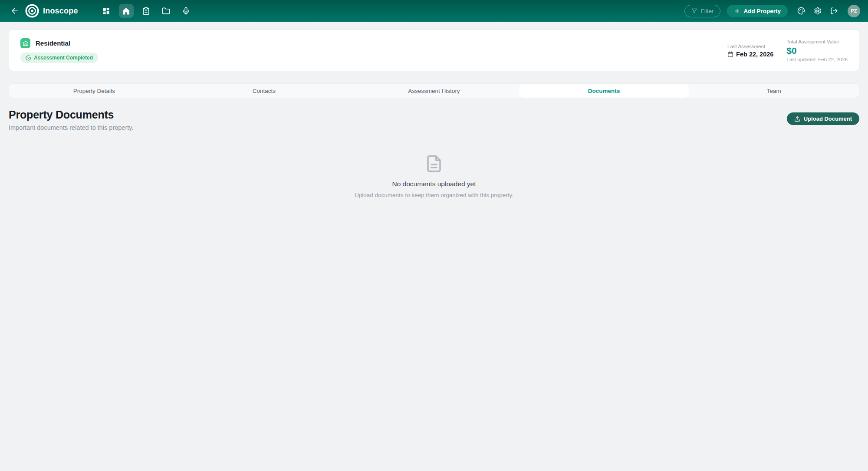 The image size is (868, 471). Describe the element at coordinates (434, 195) in the screenshot. I see `empty-state-subtitle: Upload documents to keep them organized …` at that location.